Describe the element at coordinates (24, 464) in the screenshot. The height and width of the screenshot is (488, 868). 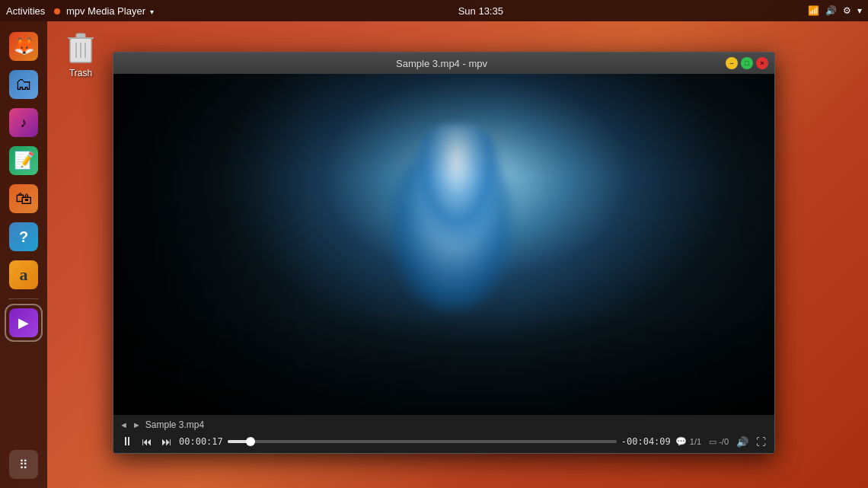
I see `dock-item-apps: ⠿` at that location.